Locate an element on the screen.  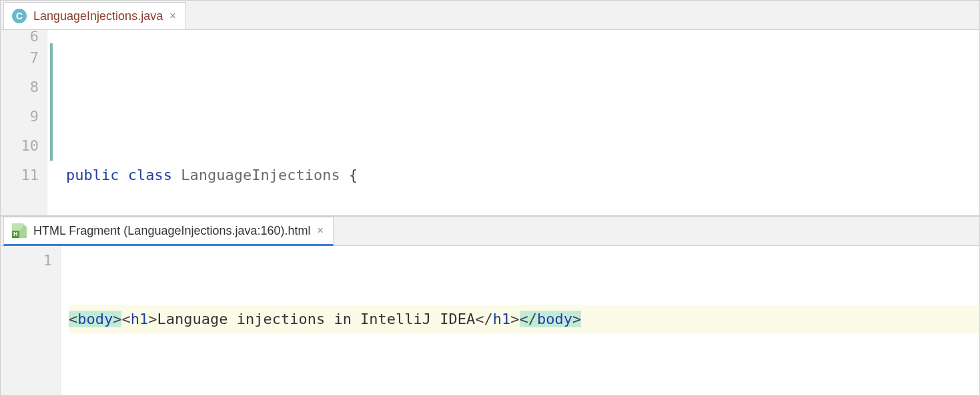
code-line-1: <body><h1>Language injections in Intelli… is located at coordinates (524, 319).